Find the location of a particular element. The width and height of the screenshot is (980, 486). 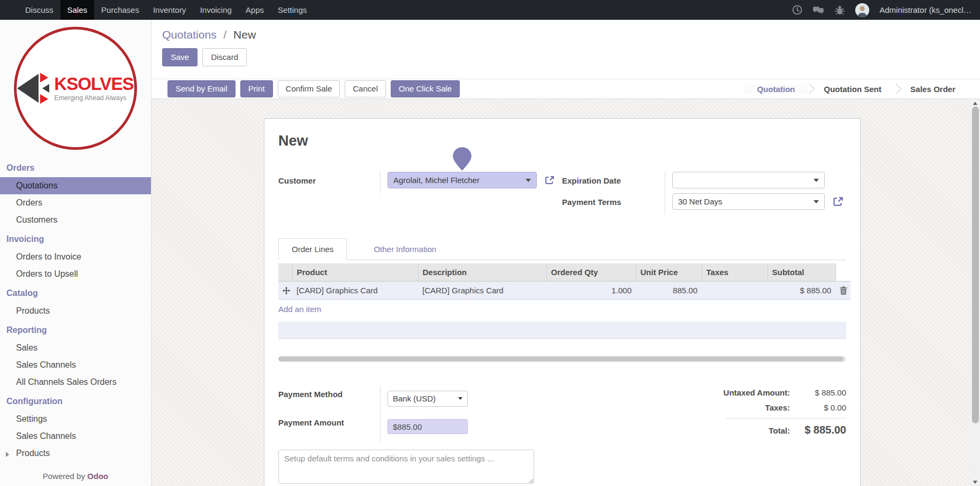

top-navbar: Discuss Sales Purchases Inventory Invoic… is located at coordinates (490, 10).